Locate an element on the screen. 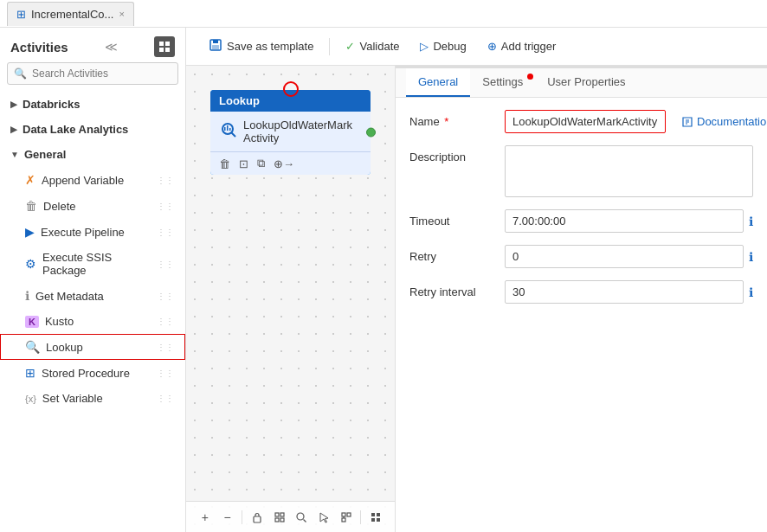 Image resolution: width=767 pixels, height=532 pixels. item-appendvariable-left: ✗ Append Variable is located at coordinates (74, 180).